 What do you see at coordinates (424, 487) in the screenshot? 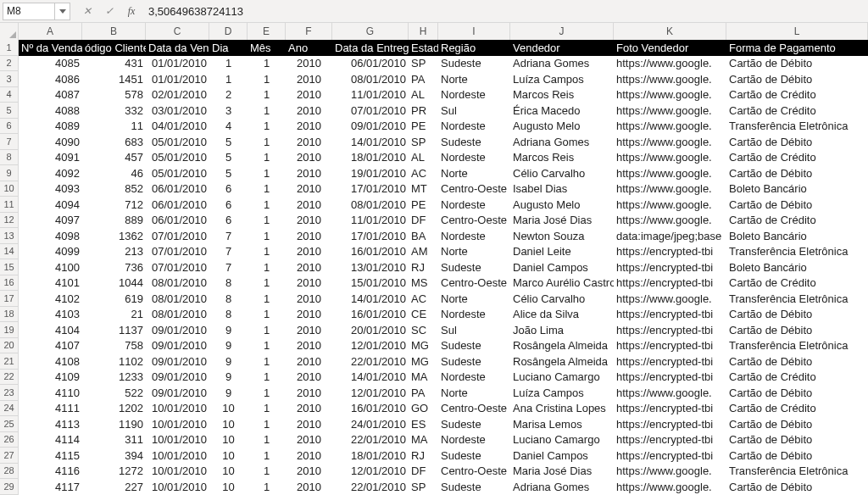
I see `cell: SP` at bounding box center [424, 487].